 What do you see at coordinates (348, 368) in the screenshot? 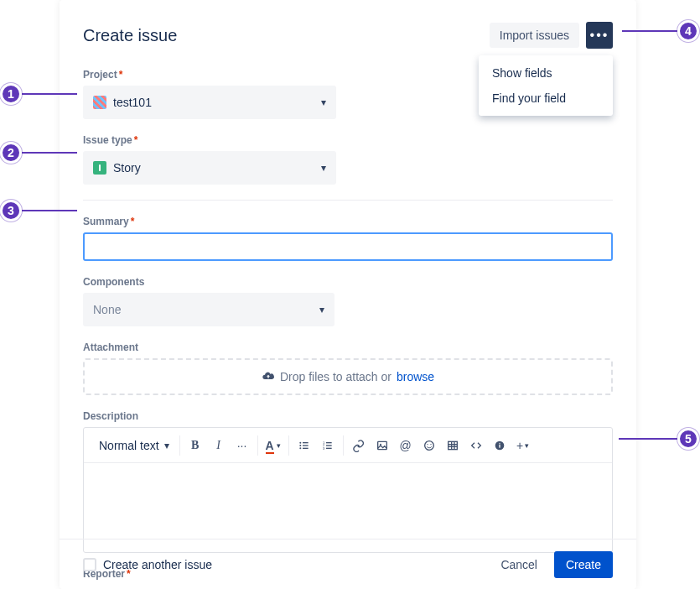
I see `attachment-field: Attachment Drop files to attach or brows…` at bounding box center [348, 368].